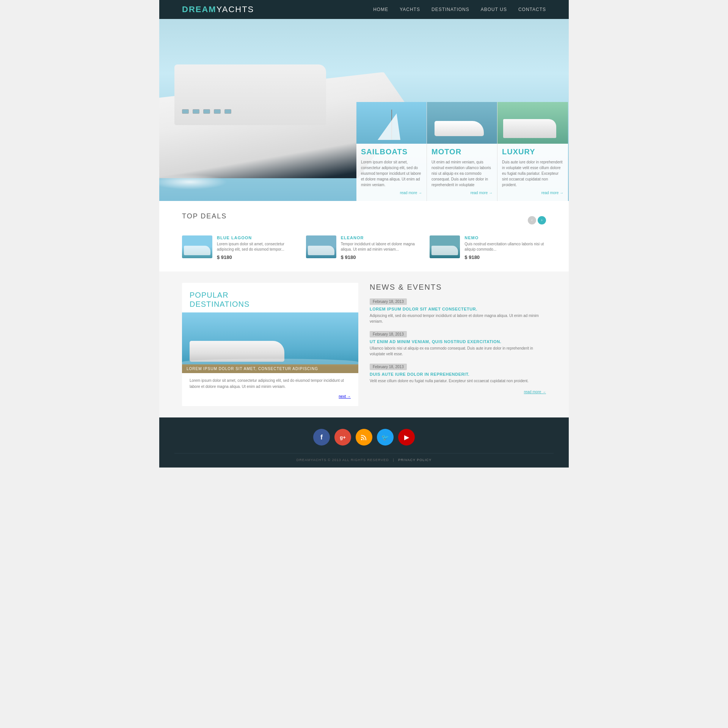 This screenshot has height=728, width=728. Describe the element at coordinates (533, 123) in the screenshot. I see `luxury-image` at that location.